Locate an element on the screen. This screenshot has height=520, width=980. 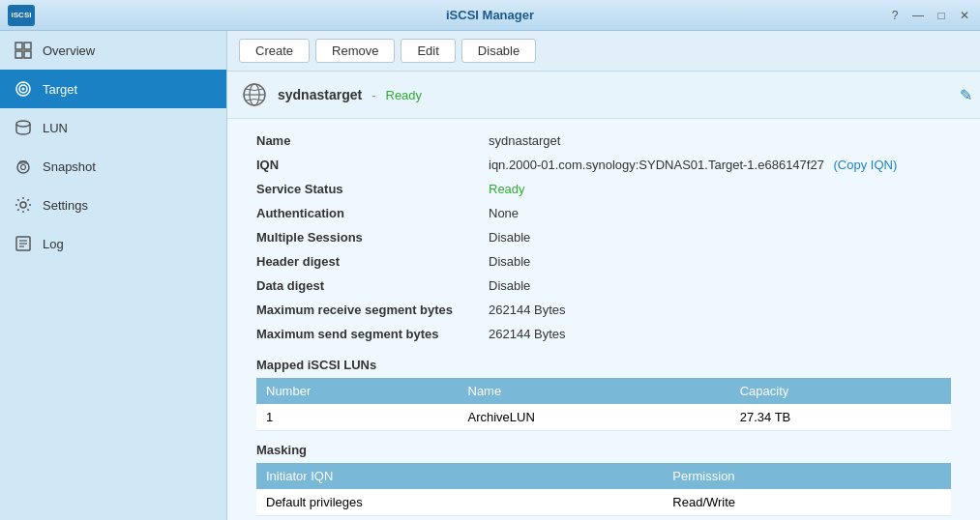
snapshot-icon is located at coordinates (23, 166).